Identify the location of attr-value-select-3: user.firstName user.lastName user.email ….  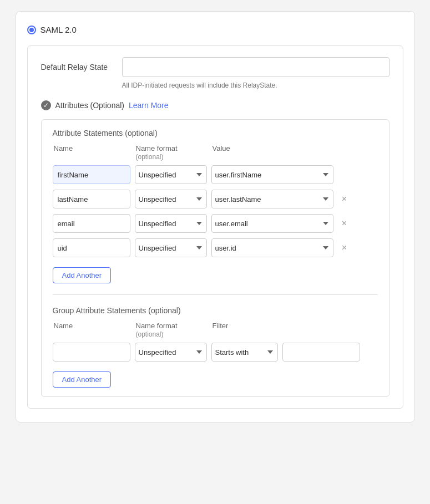
(272, 223).